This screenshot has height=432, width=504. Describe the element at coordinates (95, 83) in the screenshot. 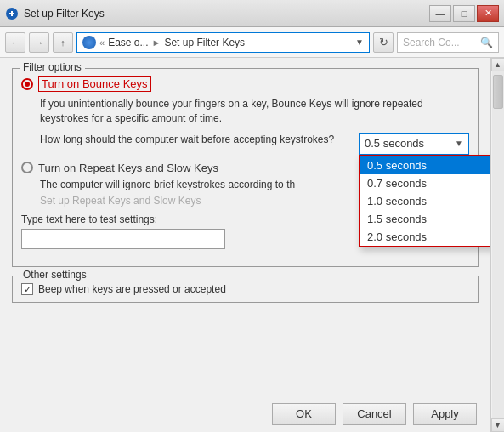

I see `bounce-keys-label: Turn on Bounce Keys` at that location.